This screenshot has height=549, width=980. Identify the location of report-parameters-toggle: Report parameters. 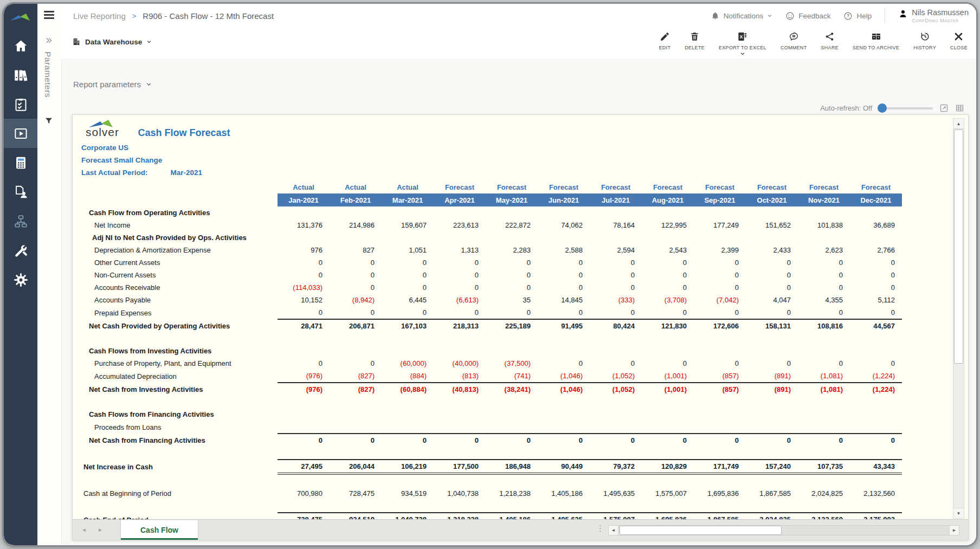
(113, 85).